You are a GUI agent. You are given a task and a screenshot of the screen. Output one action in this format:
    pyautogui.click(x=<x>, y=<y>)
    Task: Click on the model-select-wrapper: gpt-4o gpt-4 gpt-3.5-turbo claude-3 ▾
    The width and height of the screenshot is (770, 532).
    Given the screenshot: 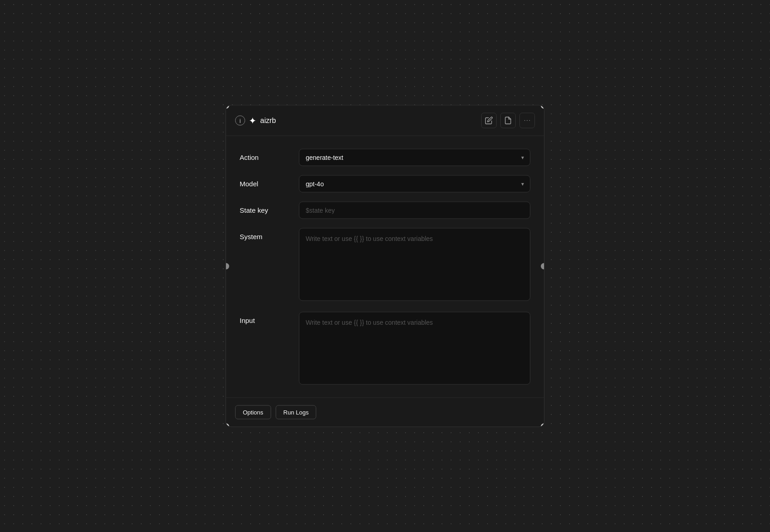 What is the action you would take?
    pyautogui.click(x=415, y=184)
    